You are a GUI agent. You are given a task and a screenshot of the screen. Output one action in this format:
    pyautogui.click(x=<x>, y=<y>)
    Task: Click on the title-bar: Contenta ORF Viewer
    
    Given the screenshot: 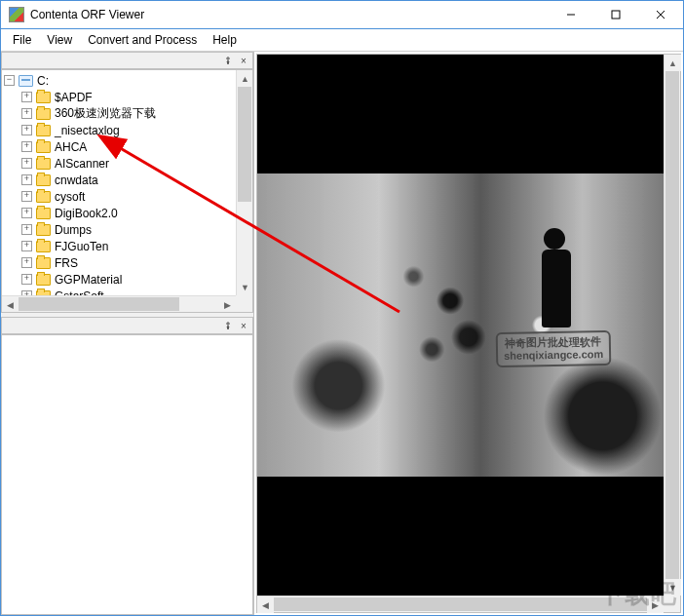 What is the action you would take?
    pyautogui.click(x=342, y=15)
    